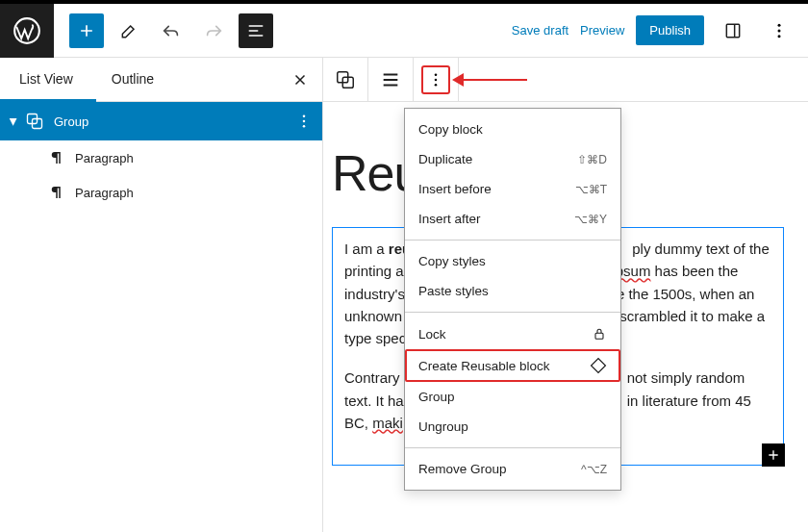 Image resolution: width=808 pixels, height=532 pixels. I want to click on tab-list-view: List View, so click(46, 79).